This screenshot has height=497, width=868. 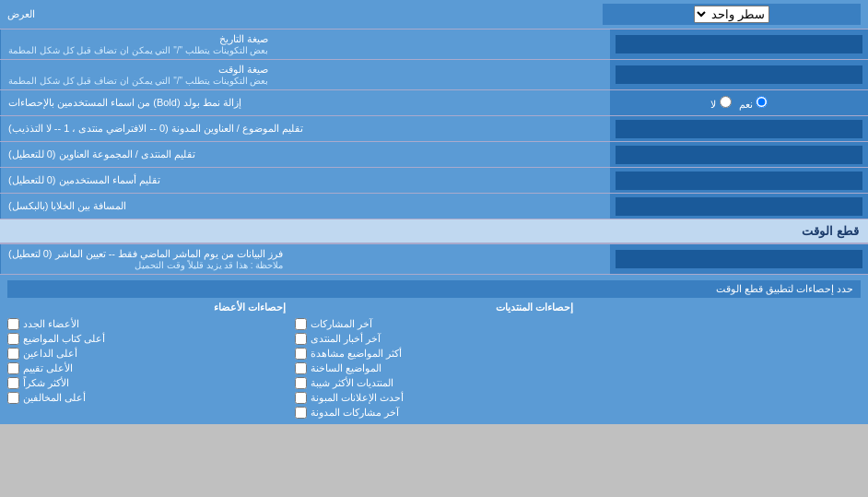 What do you see at coordinates (434, 354) in the screenshot?
I see `list-item: أكثر المواضيع مشاهدة` at bounding box center [434, 354].